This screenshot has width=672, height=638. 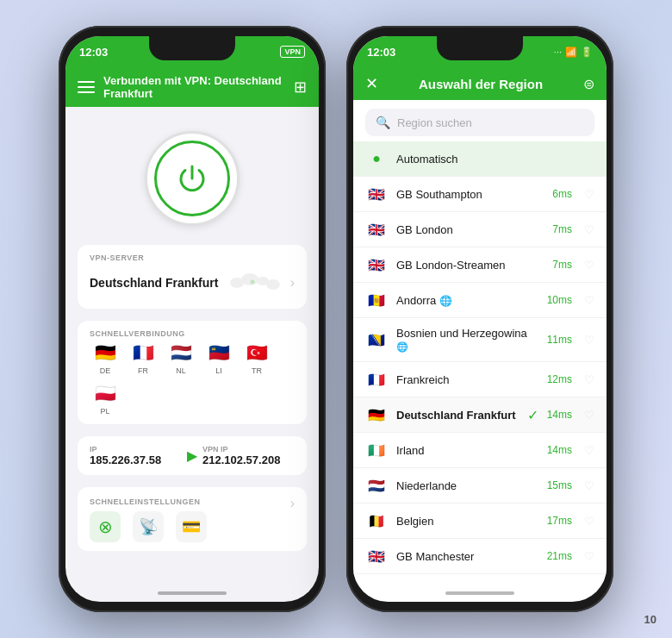 What do you see at coordinates (480, 195) in the screenshot?
I see `region-gb-southampton: 🇬🇧 GB Southampton 6ms ♡` at bounding box center [480, 195].